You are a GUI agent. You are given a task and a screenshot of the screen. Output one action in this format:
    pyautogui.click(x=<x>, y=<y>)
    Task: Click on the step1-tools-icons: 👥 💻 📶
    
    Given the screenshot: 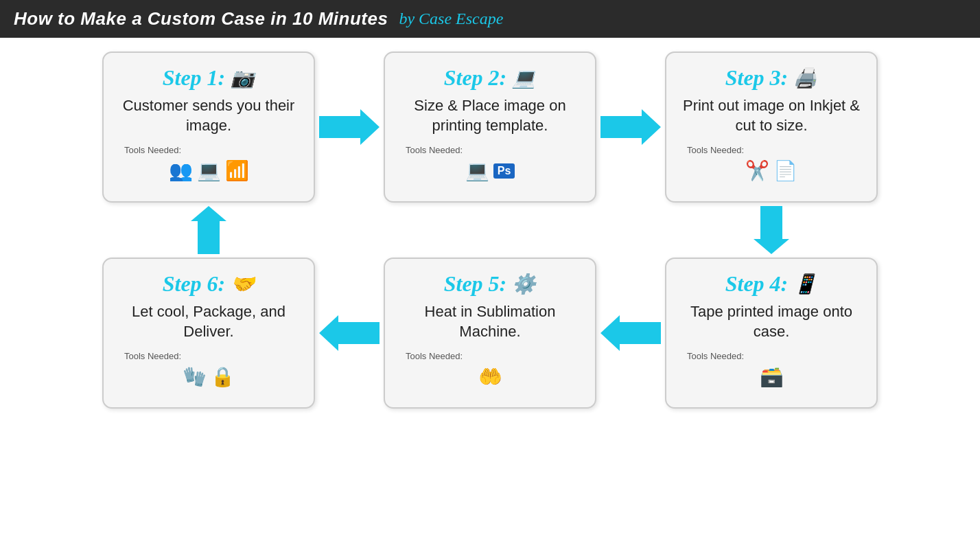 What is the action you would take?
    pyautogui.click(x=209, y=170)
    